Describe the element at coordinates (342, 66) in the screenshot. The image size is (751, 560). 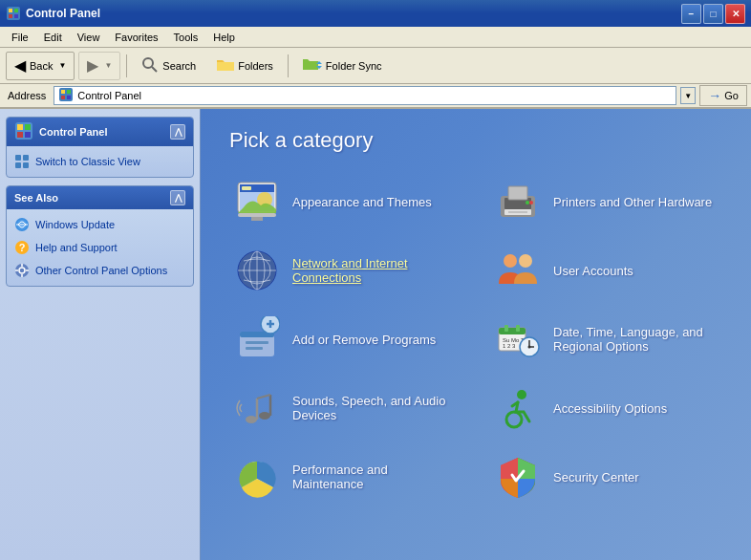
I see `folder-sync-button: Folder Sync` at that location.